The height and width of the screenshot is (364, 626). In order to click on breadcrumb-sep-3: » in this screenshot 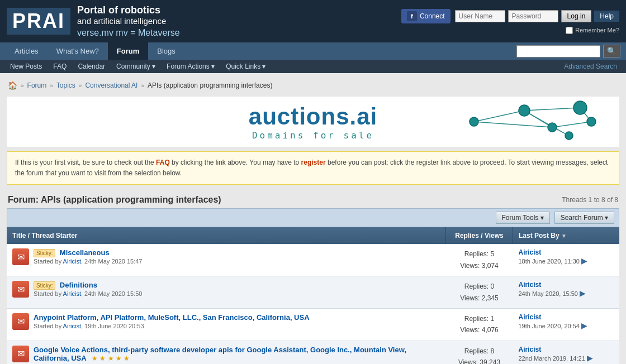, I will do `click(143, 86)`.